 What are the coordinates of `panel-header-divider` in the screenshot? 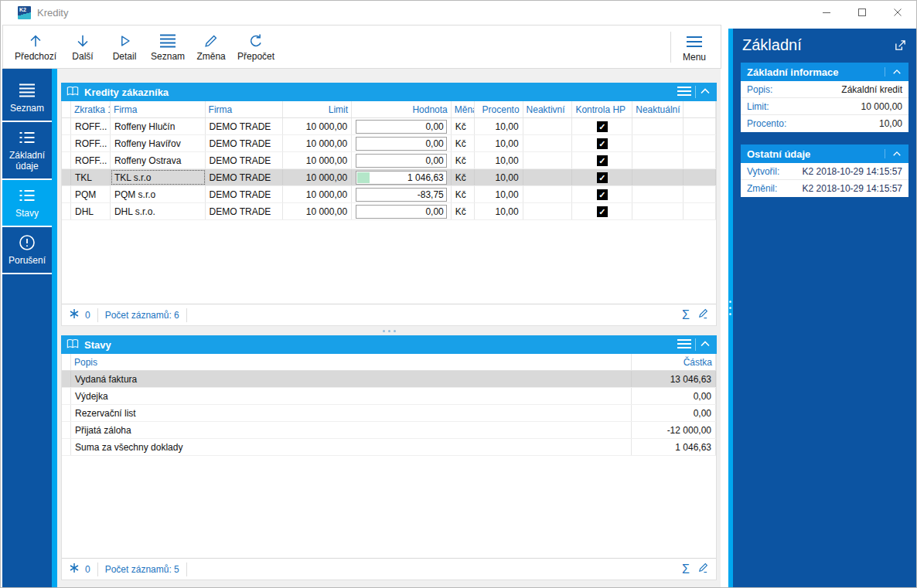 It's located at (696, 345).